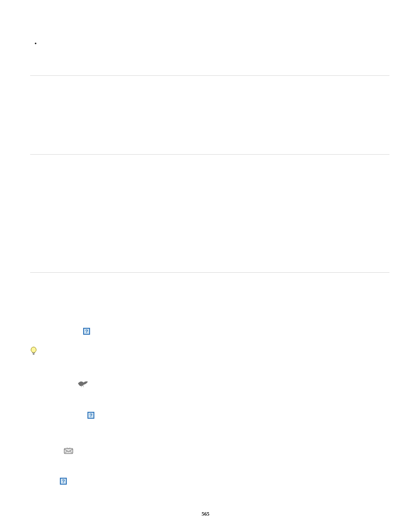 This screenshot has width=411, height=532. Describe the element at coordinates (210, 481) in the screenshot. I see `item-q3: ?` at that location.